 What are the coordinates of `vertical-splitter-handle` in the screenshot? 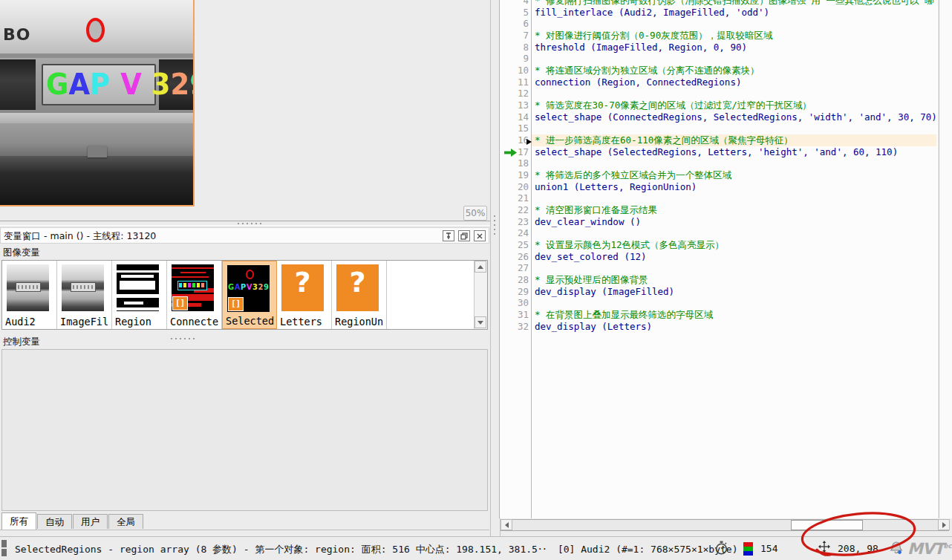 It's located at (495, 225).